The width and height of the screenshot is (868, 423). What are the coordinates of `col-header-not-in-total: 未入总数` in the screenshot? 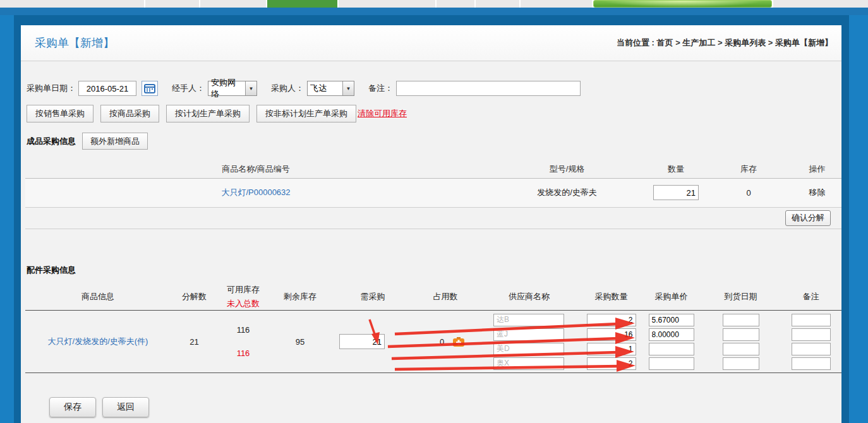 It's located at (243, 304).